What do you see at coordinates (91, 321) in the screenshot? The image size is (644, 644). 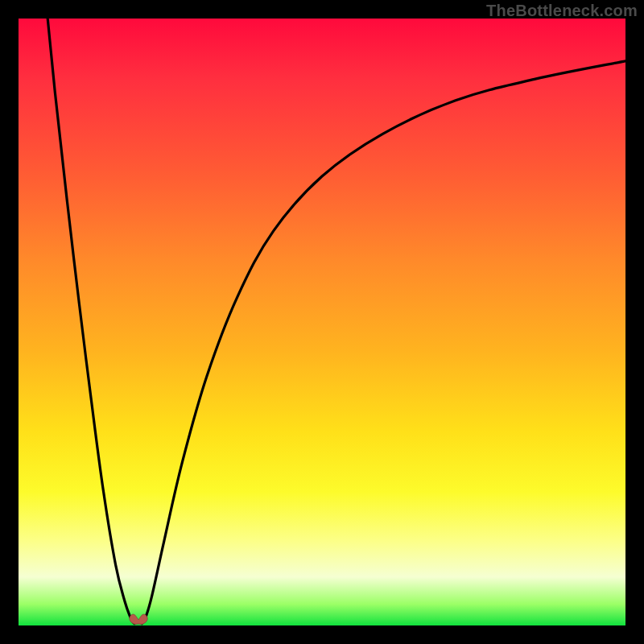 I see `curve-left-branch` at bounding box center [91, 321].